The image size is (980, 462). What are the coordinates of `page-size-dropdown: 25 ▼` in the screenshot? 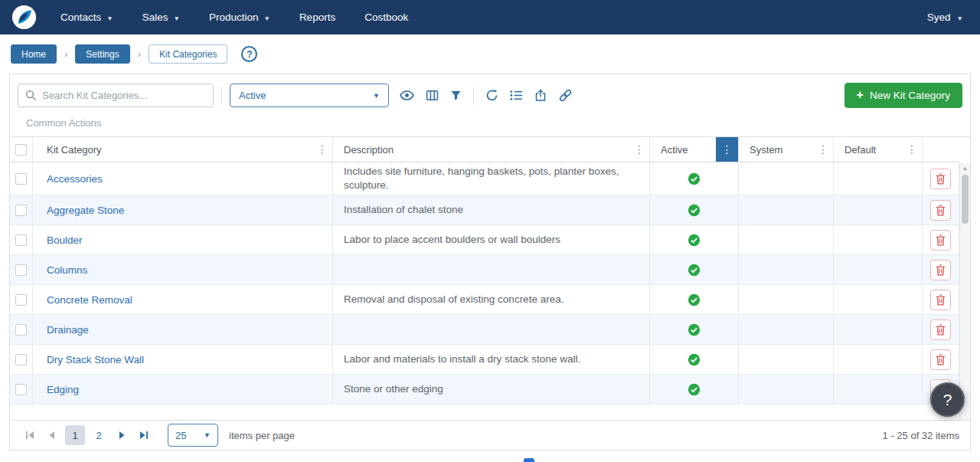 It's located at (193, 435).